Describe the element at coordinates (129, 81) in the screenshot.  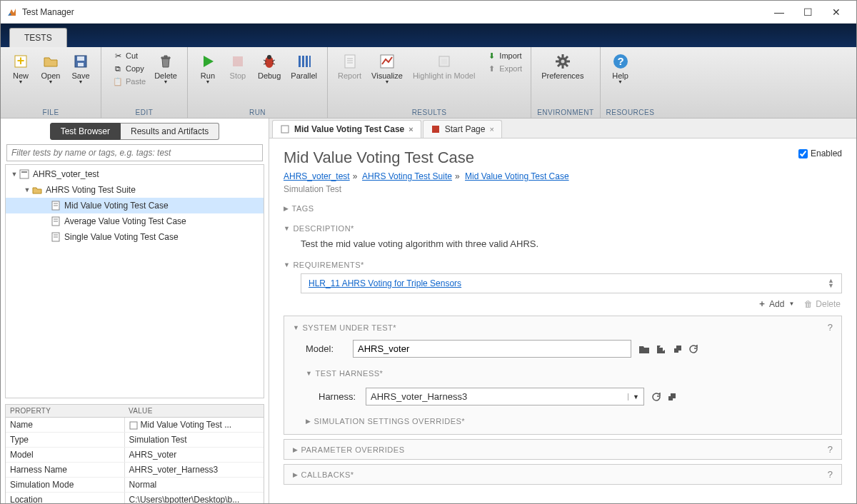
I see `paste-button: 📋Paste` at that location.